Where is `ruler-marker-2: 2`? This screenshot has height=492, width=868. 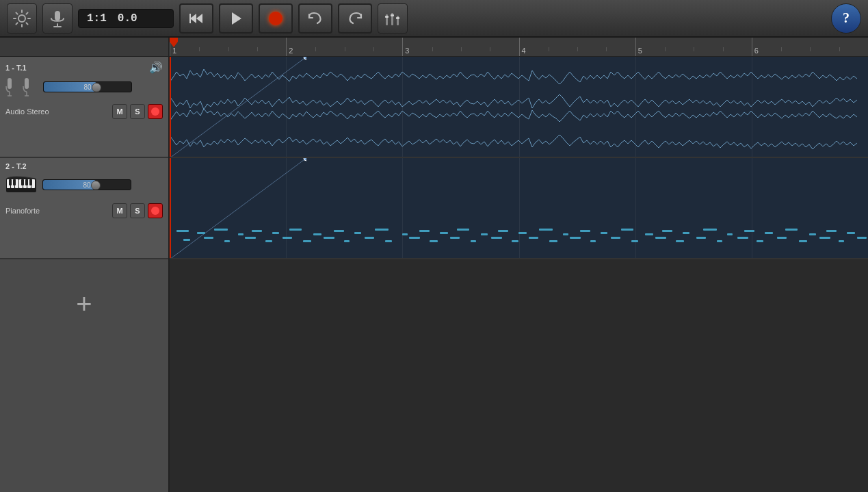 ruler-marker-2: 2 is located at coordinates (344, 47).